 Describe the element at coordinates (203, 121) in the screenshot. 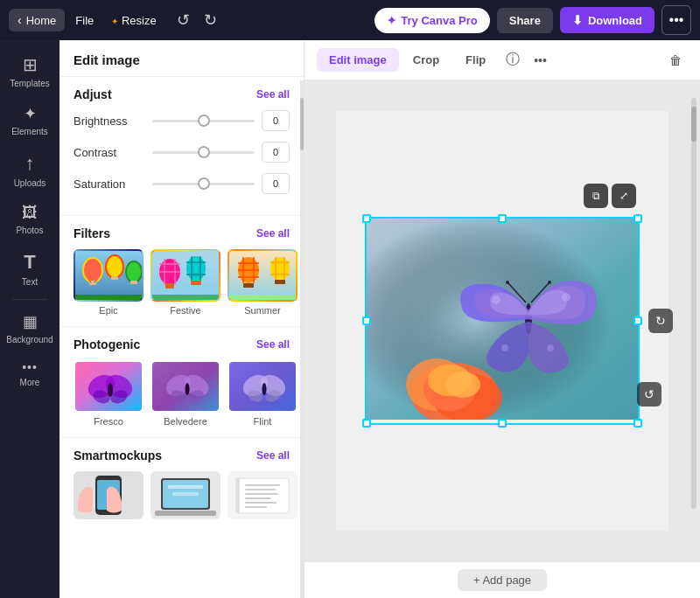

I see `brightness-slider` at that location.